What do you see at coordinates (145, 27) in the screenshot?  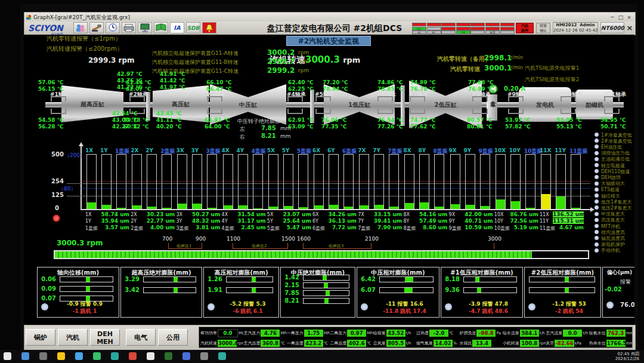 I see `monitor-icon` at bounding box center [145, 27].